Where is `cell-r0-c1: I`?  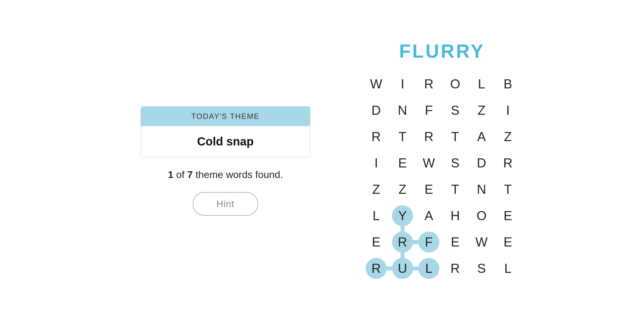 cell-r0-c1: I is located at coordinates (402, 84).